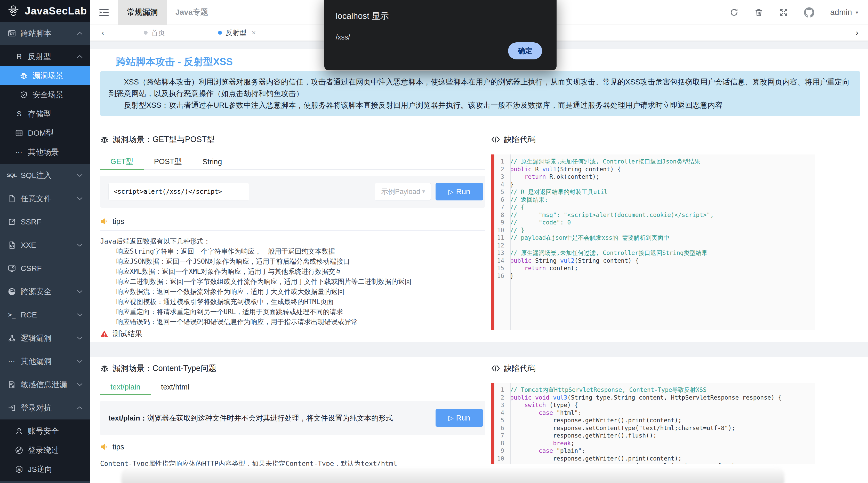 The image size is (868, 483). What do you see at coordinates (611, 215) in the screenshot?
I see `code-text: // "msg": "<script>alert(document.cookie…` at bounding box center [611, 215].